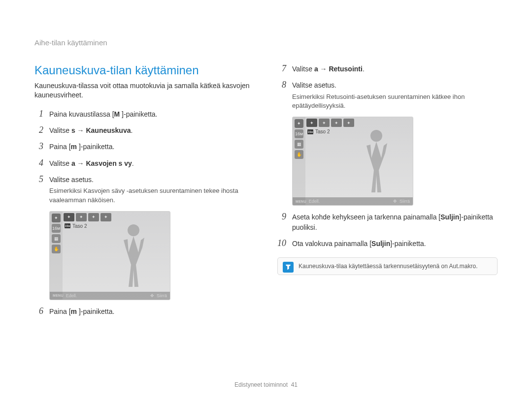 This screenshot has height=401, width=532. Describe the element at coordinates (266, 42) in the screenshot. I see `breadcrumb: Aihe-tilan käyttäminen` at that location.